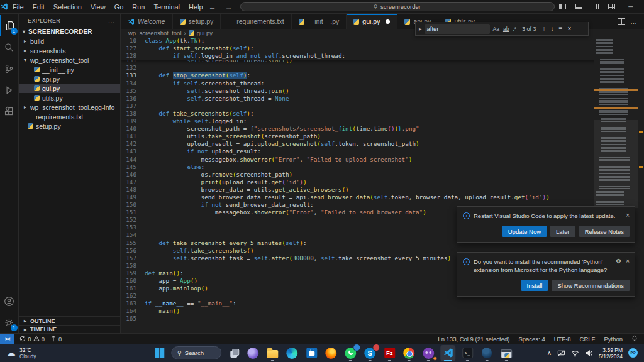  Describe the element at coordinates (561, 353) in the screenshot. I see `tray-display-icon` at that location.